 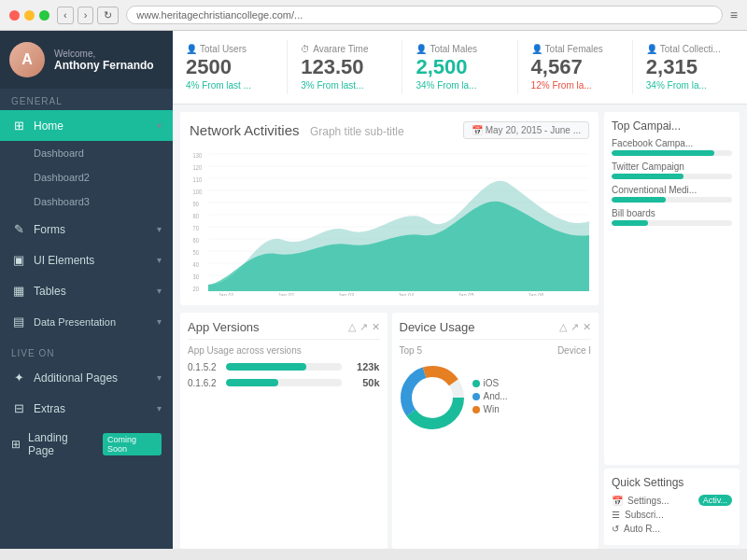 I want to click on sidebar-item-dashboard3: Dashboard3, so click(x=86, y=202).